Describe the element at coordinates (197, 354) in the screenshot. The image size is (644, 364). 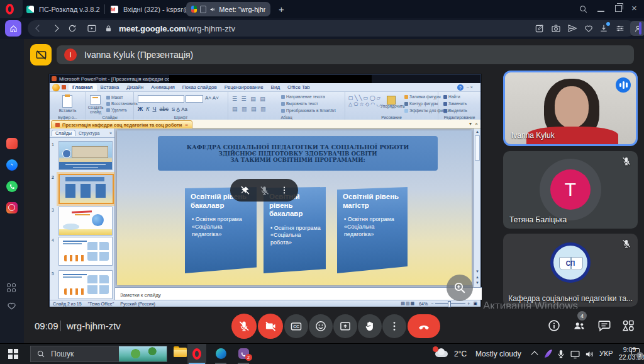
I see `opera-taskbar-tile` at that location.